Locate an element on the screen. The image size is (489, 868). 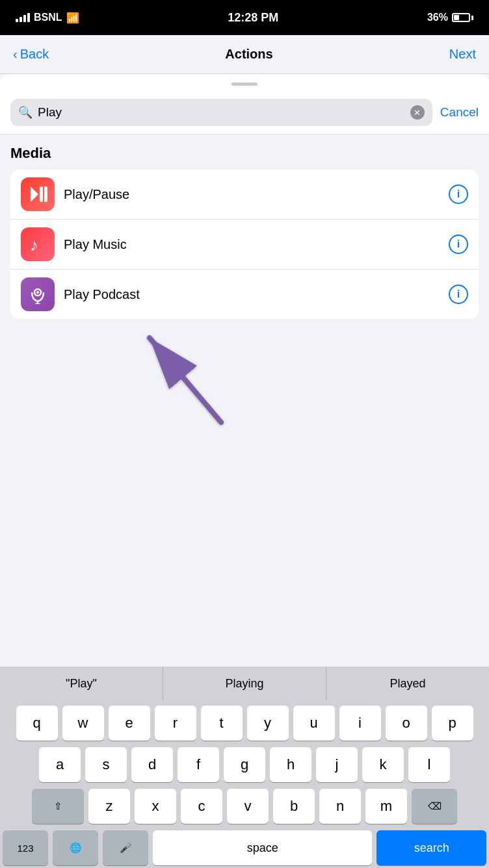
key-o: o is located at coordinates (406, 723).